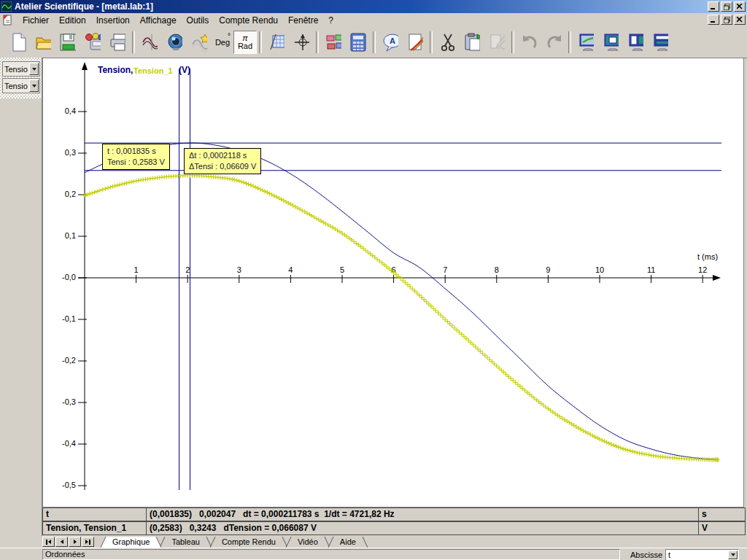 The width and height of the screenshot is (747, 560). What do you see at coordinates (374, 554) in the screenshot?
I see `status-bar: Ordonnées Abscisse t` at bounding box center [374, 554].